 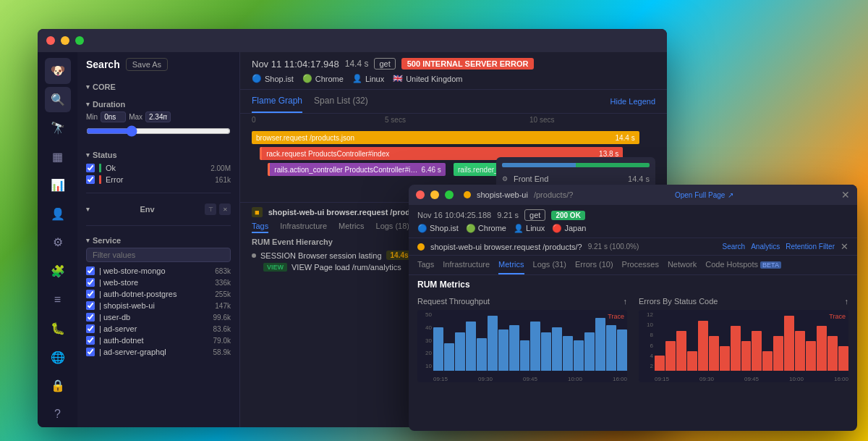 What do you see at coordinates (58, 157) in the screenshot?
I see `sidebar-icon-dashboard: ▦` at bounding box center [58, 157].